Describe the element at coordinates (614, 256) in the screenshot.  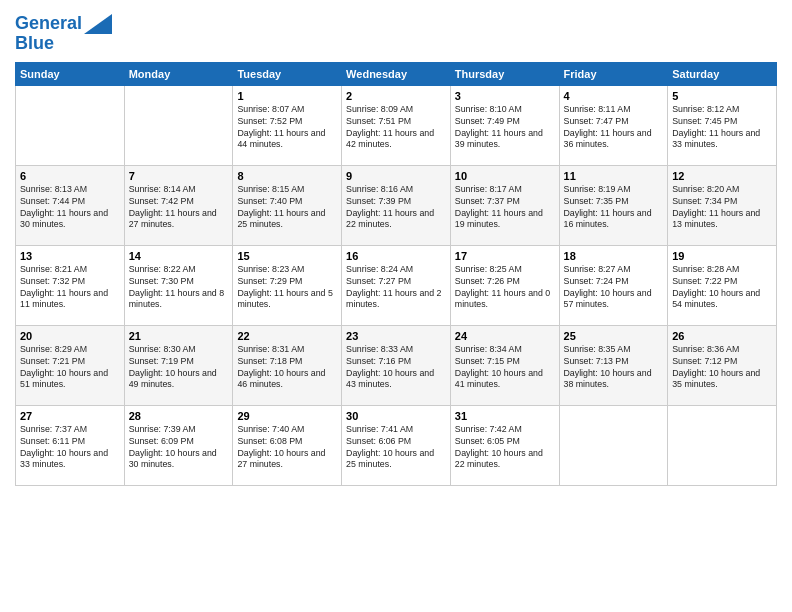
I see `day-number: 18` at that location.